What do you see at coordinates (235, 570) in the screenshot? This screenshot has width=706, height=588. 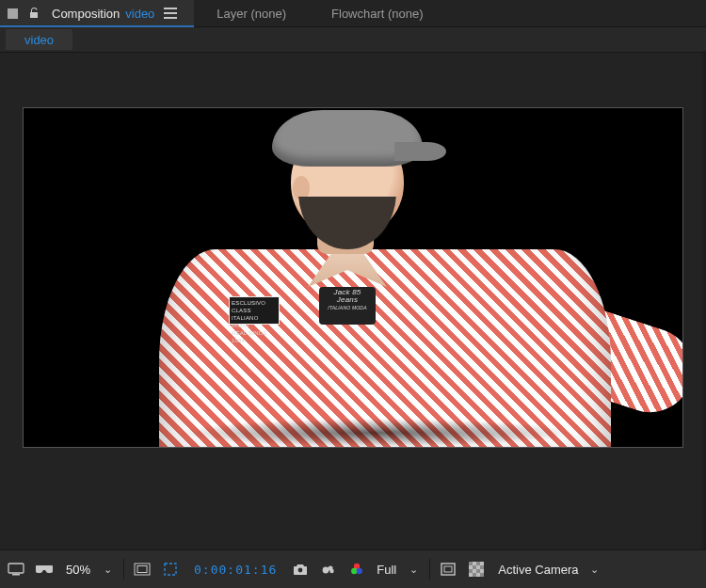 I see `current-time: 0:00:01:16` at bounding box center [235, 570].